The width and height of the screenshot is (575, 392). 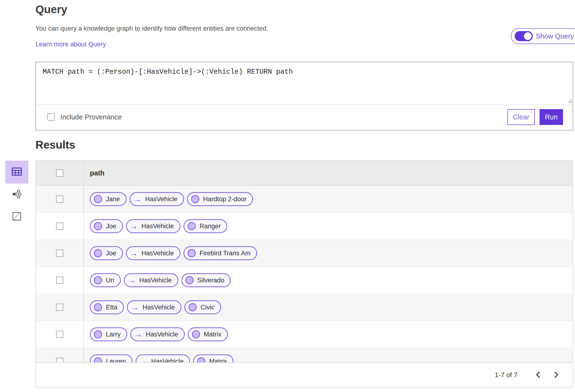 What do you see at coordinates (304, 199) in the screenshot?
I see `table-row: Jane → HasVehicle Hardtop 2-door` at bounding box center [304, 199].